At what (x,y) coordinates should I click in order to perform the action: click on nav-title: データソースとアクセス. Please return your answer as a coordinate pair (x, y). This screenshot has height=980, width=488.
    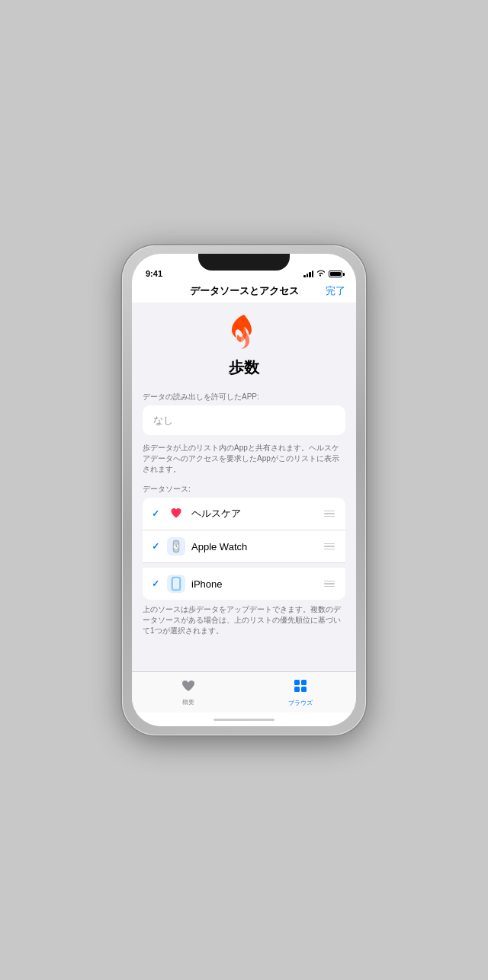
    Looking at the image, I should click on (244, 291).